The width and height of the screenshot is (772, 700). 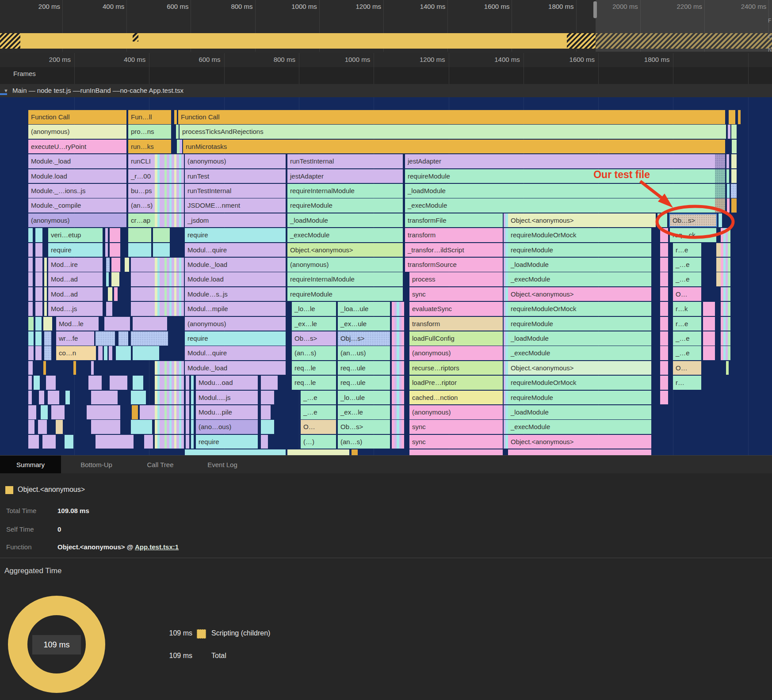 What do you see at coordinates (149, 132) in the screenshot?
I see `flame-block: pro…ns` at bounding box center [149, 132].